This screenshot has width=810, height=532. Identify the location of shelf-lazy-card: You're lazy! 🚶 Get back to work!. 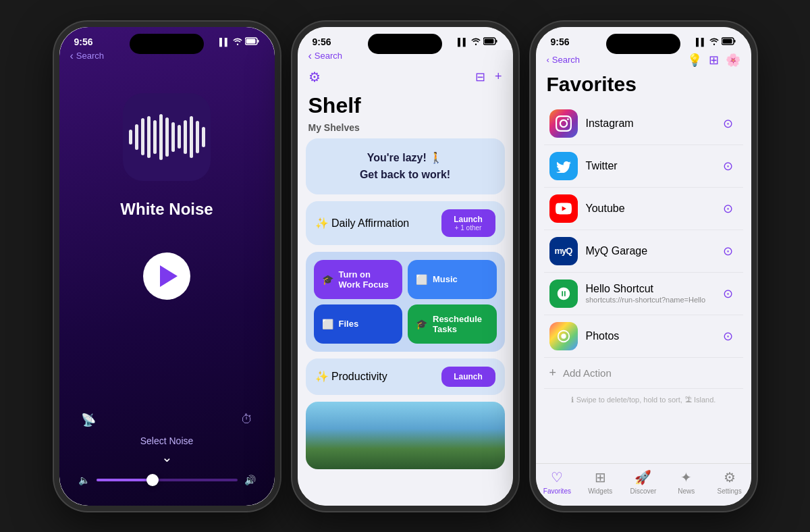
(405, 166).